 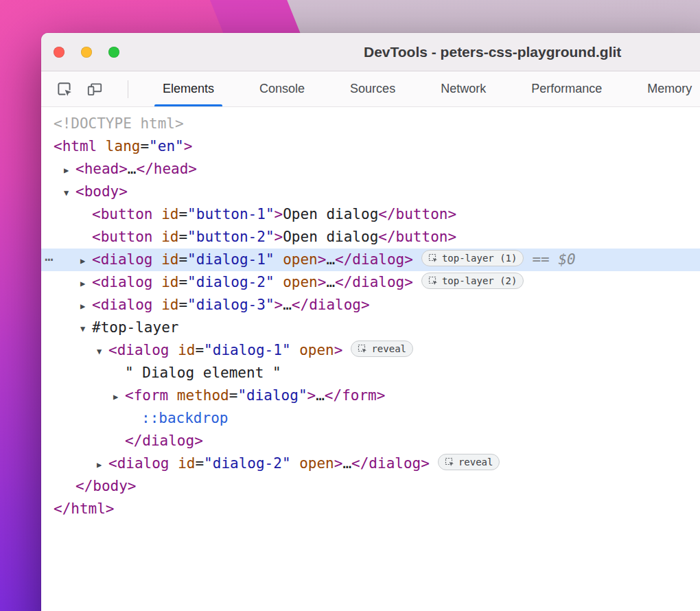 I want to click on top-layer-badge: top-layer (1), so click(x=473, y=258).